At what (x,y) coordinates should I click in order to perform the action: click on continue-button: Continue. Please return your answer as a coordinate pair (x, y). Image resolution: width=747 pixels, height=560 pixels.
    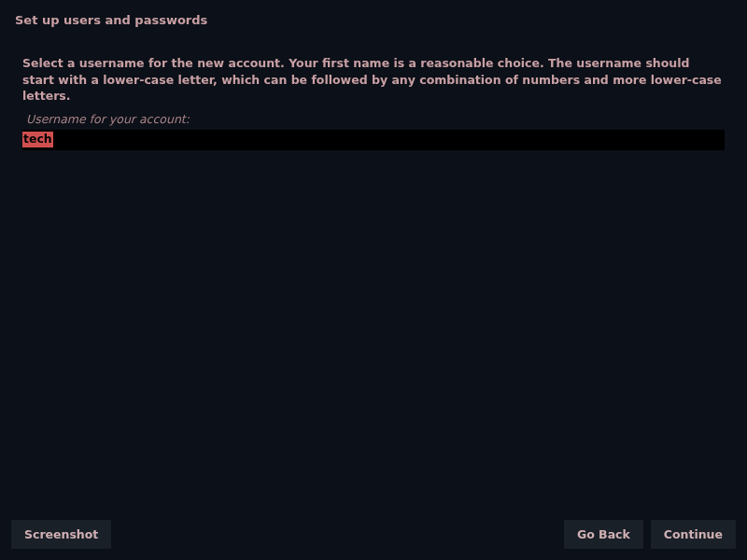
    Looking at the image, I should click on (693, 534).